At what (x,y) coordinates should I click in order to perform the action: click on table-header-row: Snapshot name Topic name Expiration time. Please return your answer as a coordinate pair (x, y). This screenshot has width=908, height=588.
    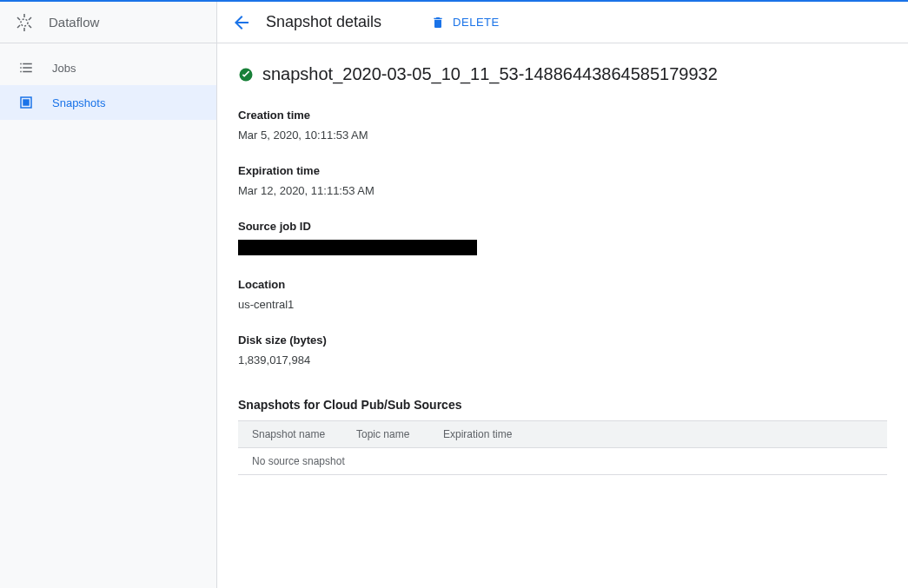
    Looking at the image, I should click on (563, 434).